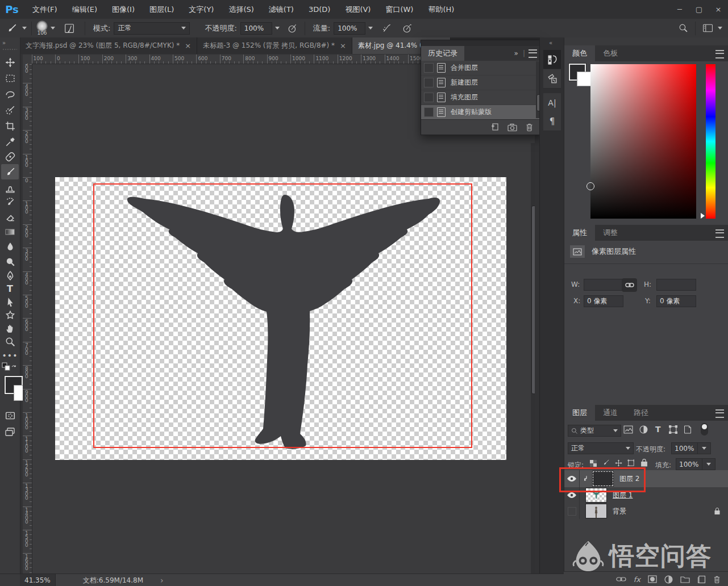  Describe the element at coordinates (552, 103) in the screenshot. I see `character-panel-icon: A|` at that location.